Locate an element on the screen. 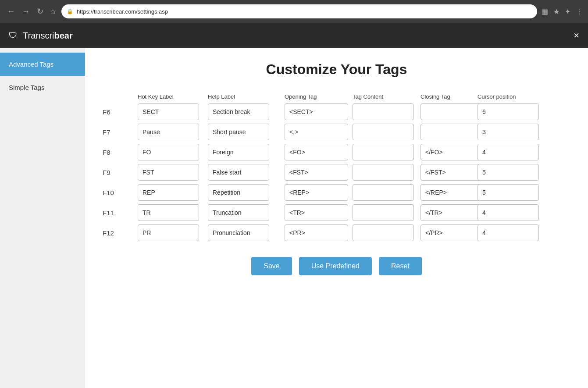  f11-closing-input is located at coordinates (451, 213).